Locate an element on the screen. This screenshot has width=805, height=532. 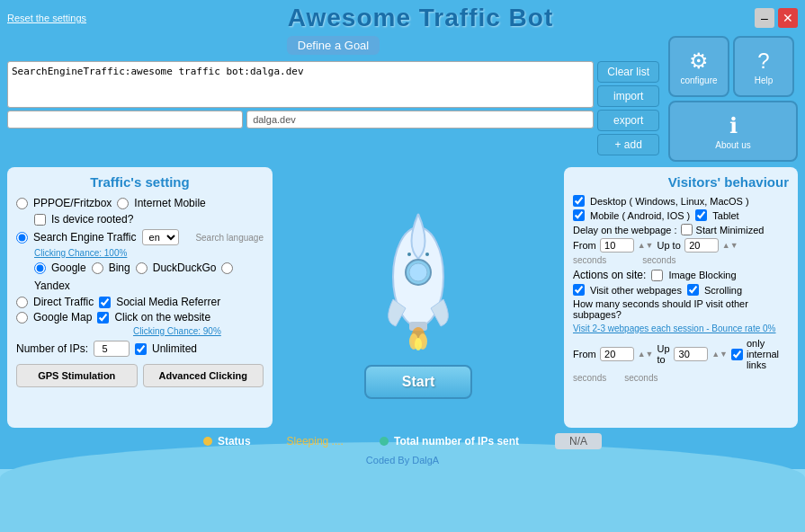
visit-webpages-label: Visit other webpages is located at coordinates (636, 290).